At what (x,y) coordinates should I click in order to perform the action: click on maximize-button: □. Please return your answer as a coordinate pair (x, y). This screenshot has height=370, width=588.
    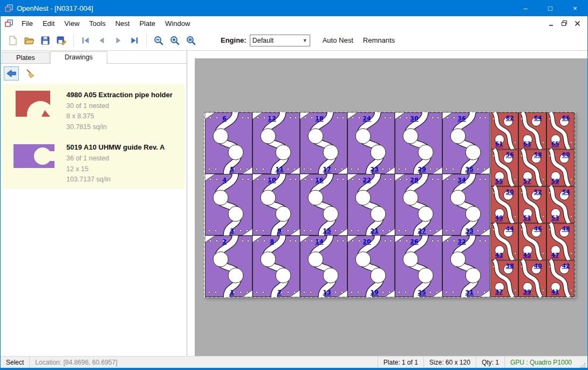
    Looking at the image, I should click on (550, 8).